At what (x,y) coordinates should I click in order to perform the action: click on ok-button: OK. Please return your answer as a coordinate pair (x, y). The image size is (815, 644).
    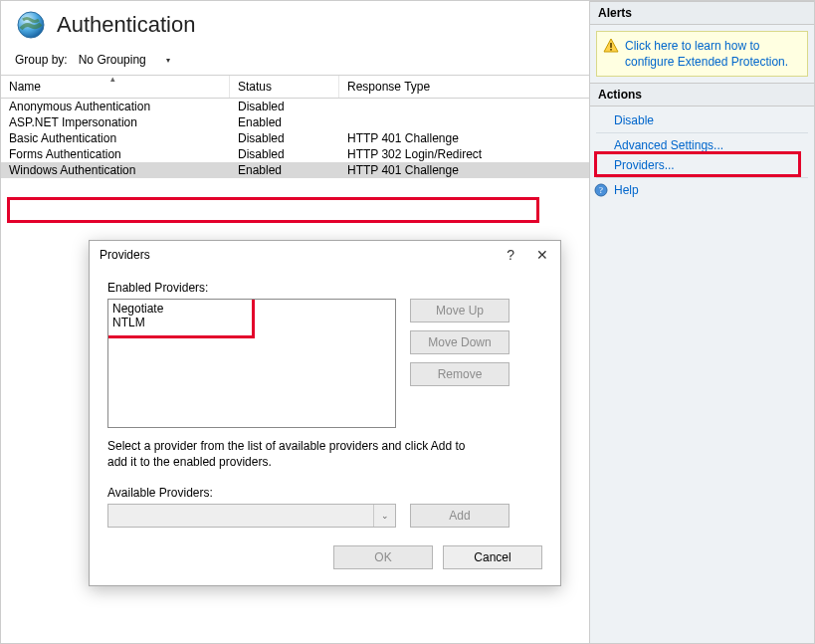
    Looking at the image, I should click on (383, 557).